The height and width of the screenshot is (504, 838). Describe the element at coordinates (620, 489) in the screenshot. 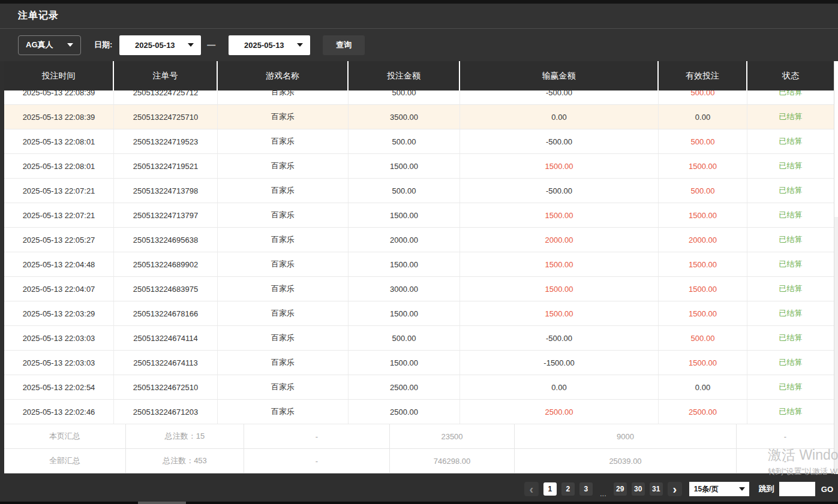

I see `page-button: 29` at that location.